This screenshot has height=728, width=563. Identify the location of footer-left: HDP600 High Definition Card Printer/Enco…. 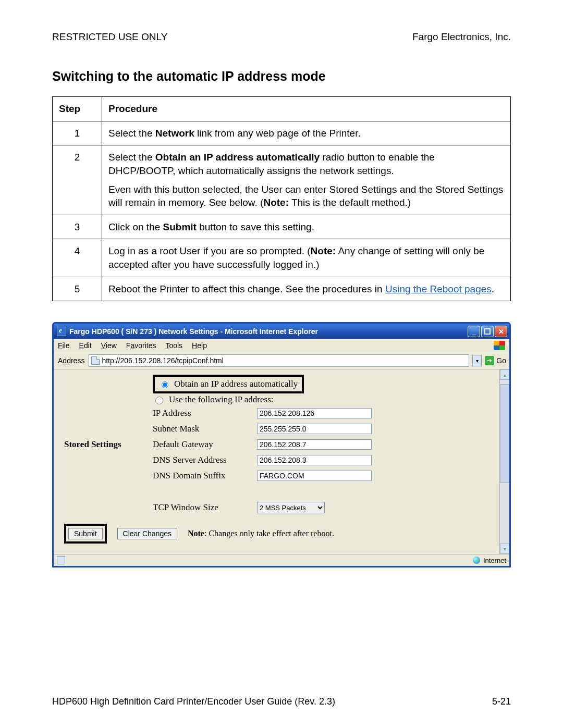
(194, 701).